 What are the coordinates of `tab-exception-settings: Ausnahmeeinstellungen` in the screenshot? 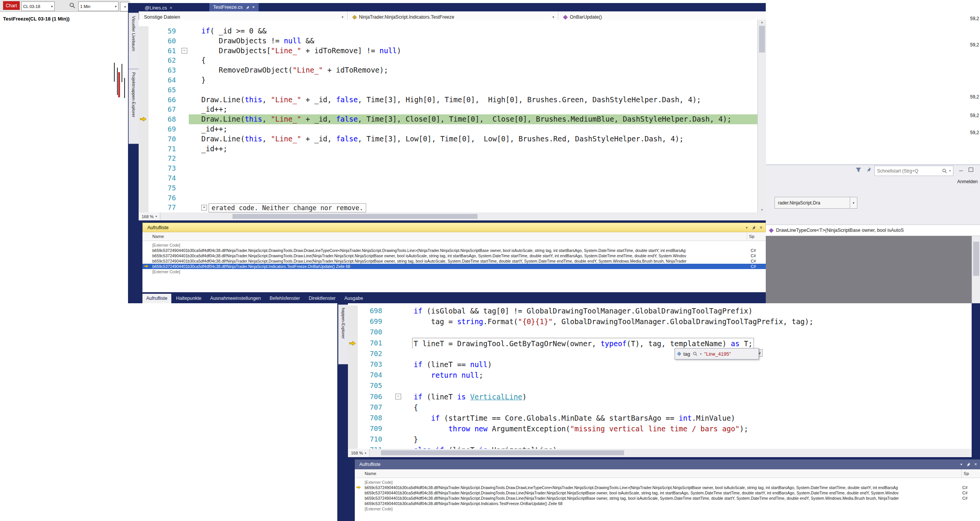 It's located at (235, 298).